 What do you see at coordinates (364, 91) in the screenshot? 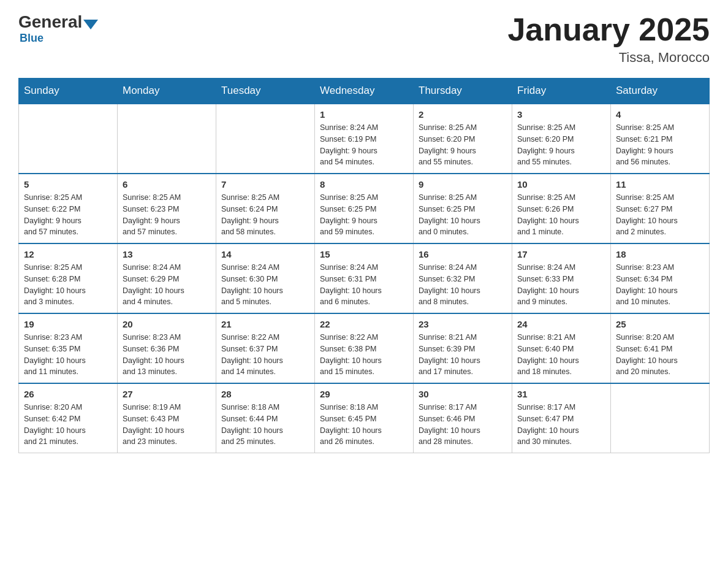
I see `calendar-header-row: SundayMondayTuesdayWednesdayThursdayFrid…` at bounding box center [364, 91].